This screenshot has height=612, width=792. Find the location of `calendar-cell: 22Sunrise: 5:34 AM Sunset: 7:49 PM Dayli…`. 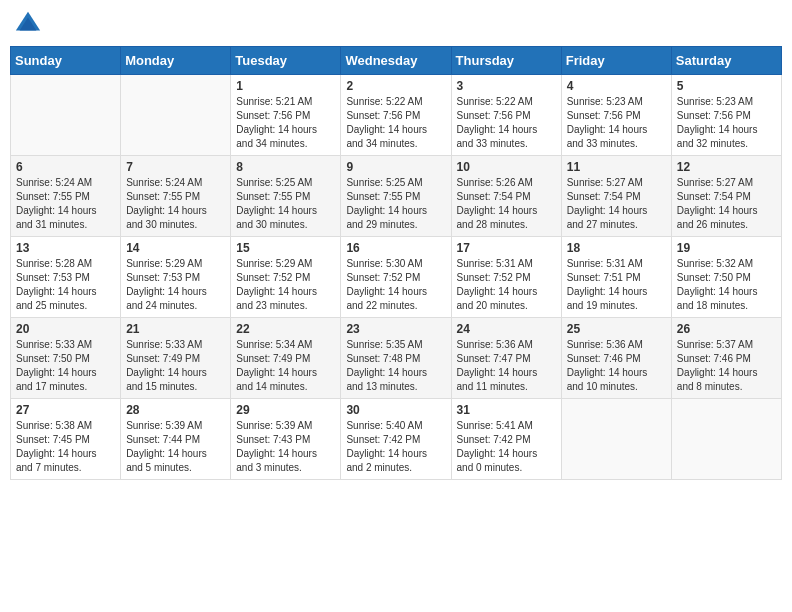

calendar-cell: 22Sunrise: 5:34 AM Sunset: 7:49 PM Dayli… is located at coordinates (286, 358).